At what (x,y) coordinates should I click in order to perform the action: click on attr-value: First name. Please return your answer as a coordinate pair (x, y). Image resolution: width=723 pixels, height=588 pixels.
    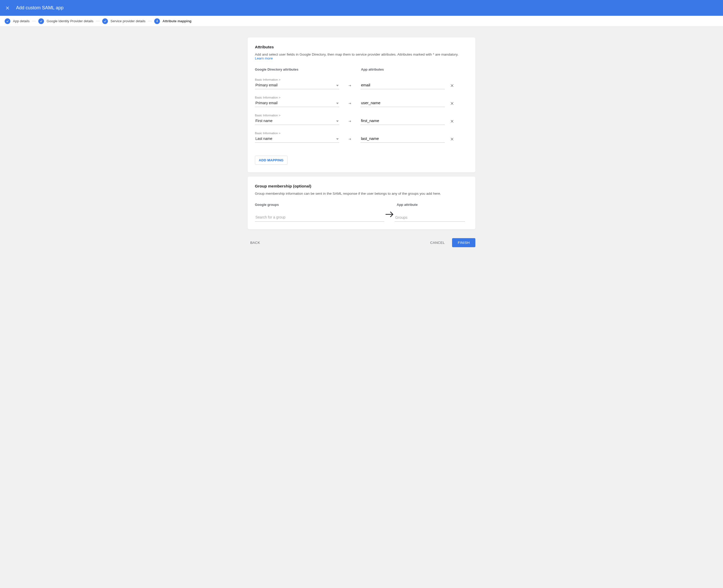
    Looking at the image, I should click on (264, 121).